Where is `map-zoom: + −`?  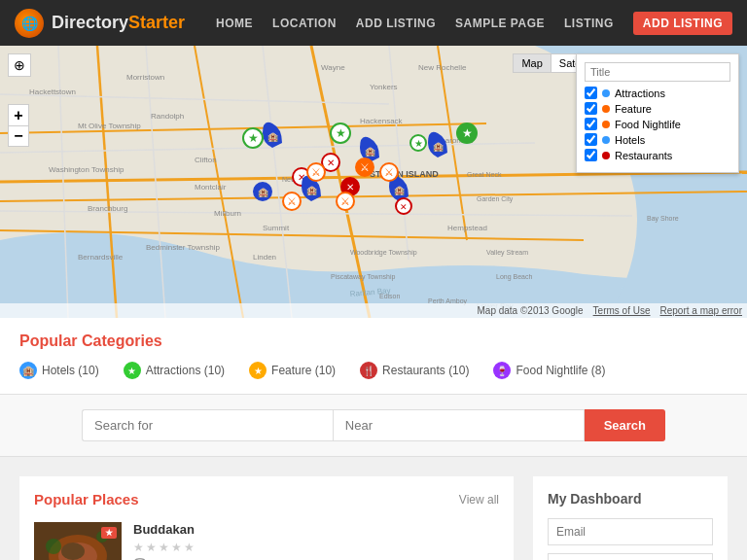
map-zoom: + − is located at coordinates (18, 125).